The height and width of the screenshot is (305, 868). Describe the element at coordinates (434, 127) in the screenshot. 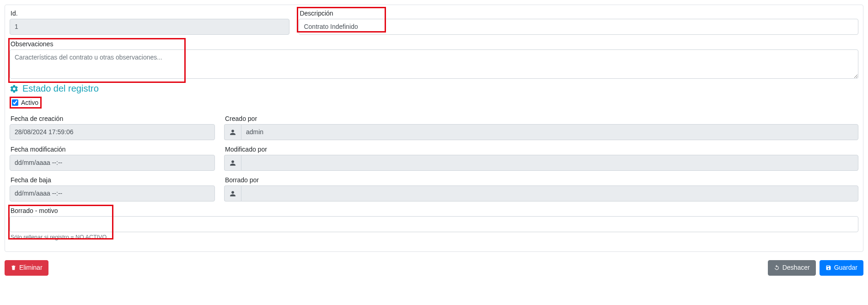

I see `row-creacion: Fecha de creación Creado por` at that location.